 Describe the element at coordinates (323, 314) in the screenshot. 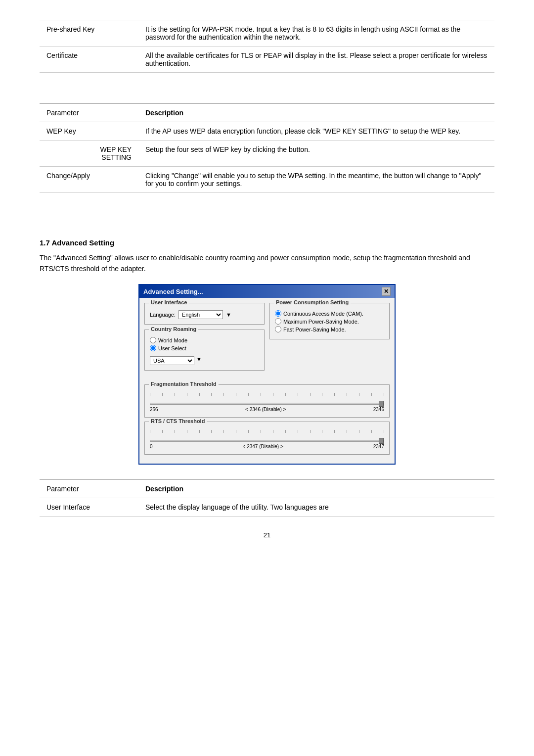

I see `cam-label: Continuous Access Mode (CAM).` at that location.